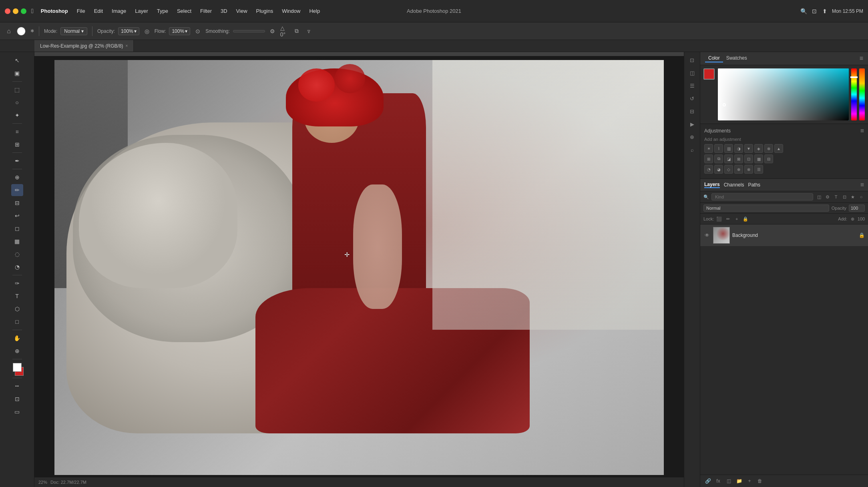 The image size is (868, 487). What do you see at coordinates (17, 412) in the screenshot?
I see `screen-mode-button: ▭` at bounding box center [17, 412].